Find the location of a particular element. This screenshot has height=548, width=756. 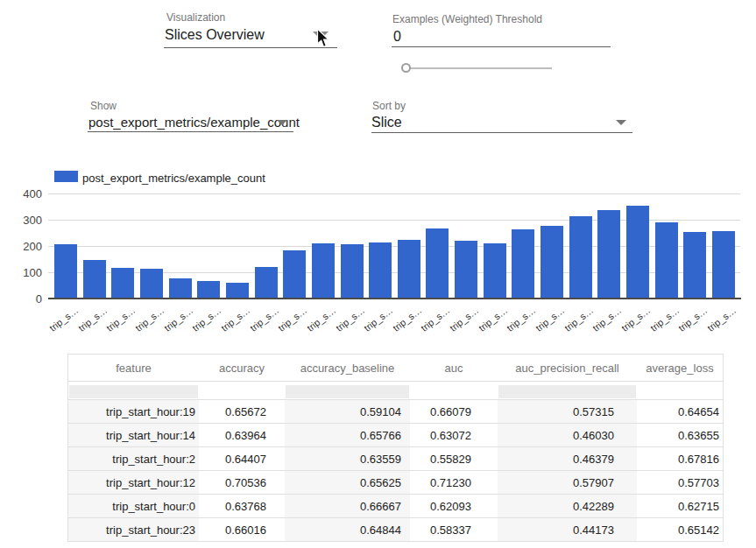

table-cell: trip_start_hour:23 is located at coordinates (133, 530).